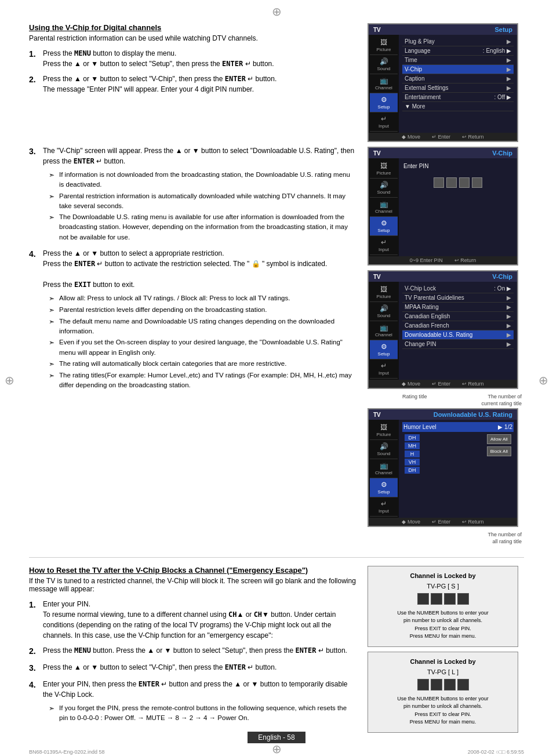 The image size is (553, 756). What do you see at coordinates (412, 446) in the screenshot?
I see `code-mh: MH` at bounding box center [412, 446].